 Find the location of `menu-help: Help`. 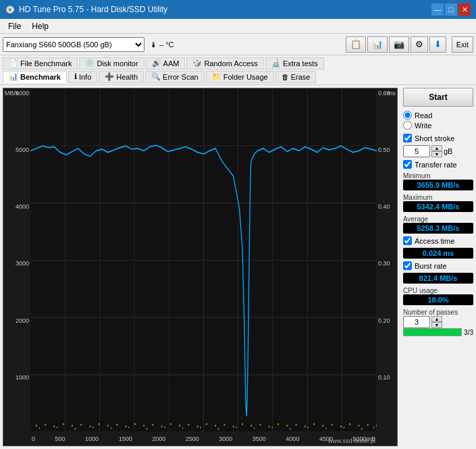

menu-help: Help is located at coordinates (41, 26).